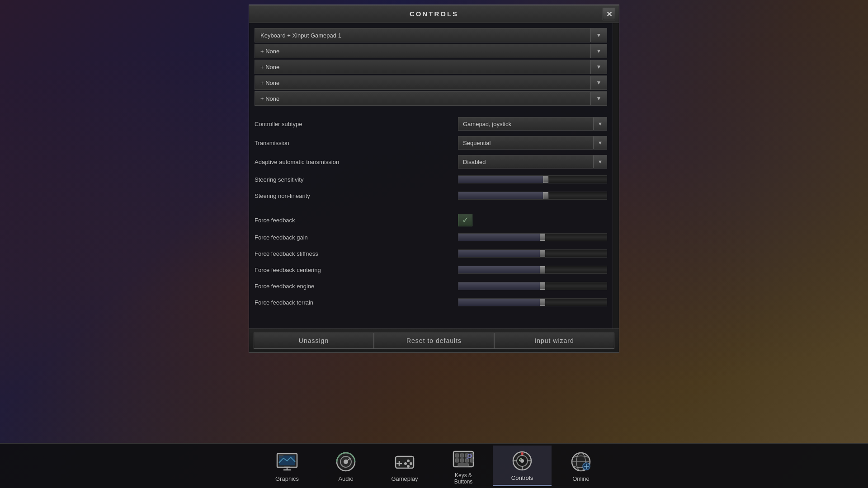 Image resolution: width=868 pixels, height=488 pixels. I want to click on controller-subtype-arrow: ▼, so click(600, 124).